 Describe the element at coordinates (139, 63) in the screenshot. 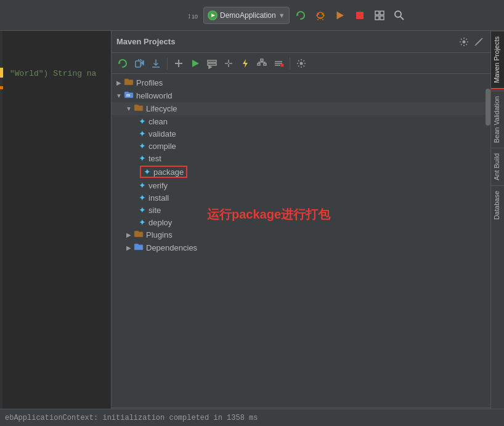

I see `maven-reimport-btn` at that location.